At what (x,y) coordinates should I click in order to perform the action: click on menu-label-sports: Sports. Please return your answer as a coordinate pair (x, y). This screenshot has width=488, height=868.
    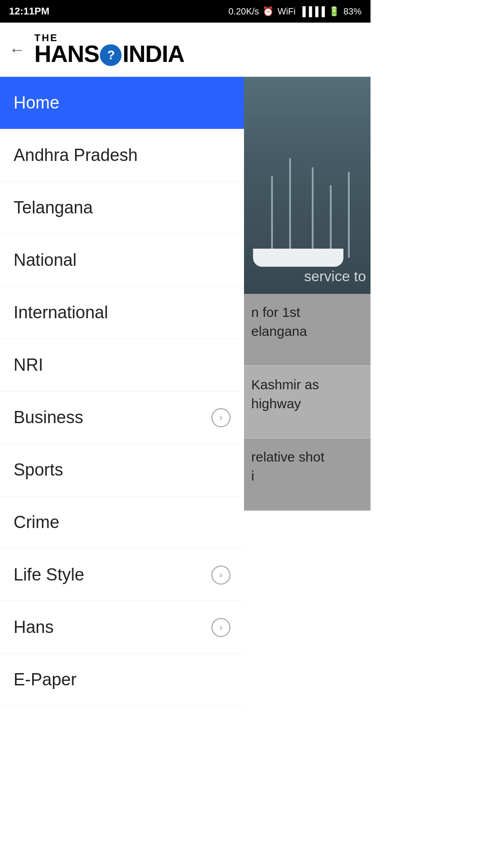
    Looking at the image, I should click on (38, 470).